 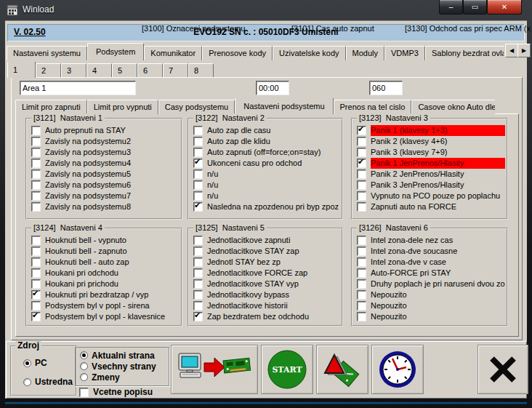 I want to click on maximize-button: ▭, so click(x=475, y=7).